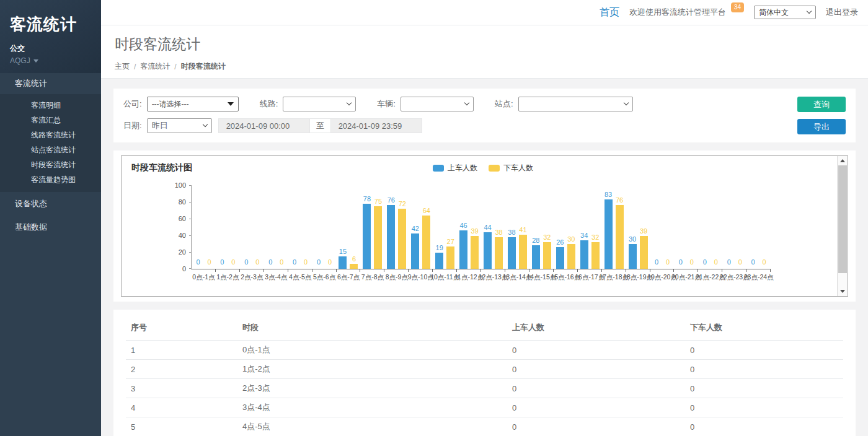 The image size is (868, 436). I want to click on language-select: 简体中文, so click(785, 12).